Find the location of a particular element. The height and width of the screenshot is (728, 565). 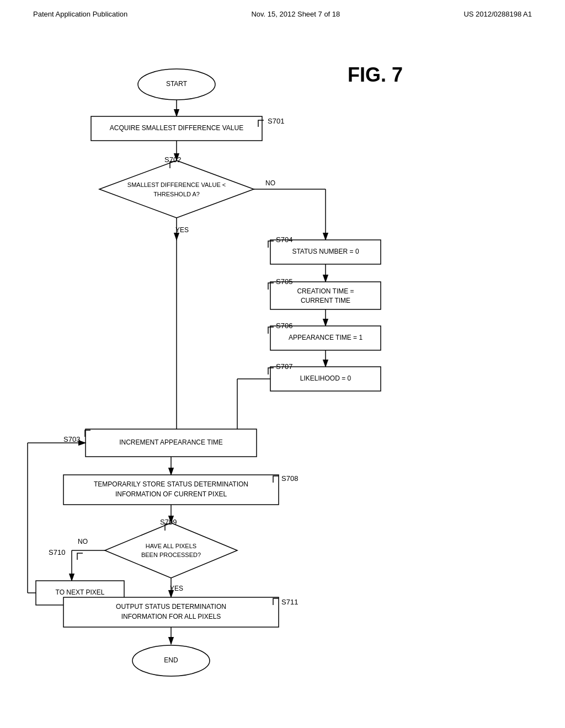

yes2-label: YES is located at coordinates (177, 588).